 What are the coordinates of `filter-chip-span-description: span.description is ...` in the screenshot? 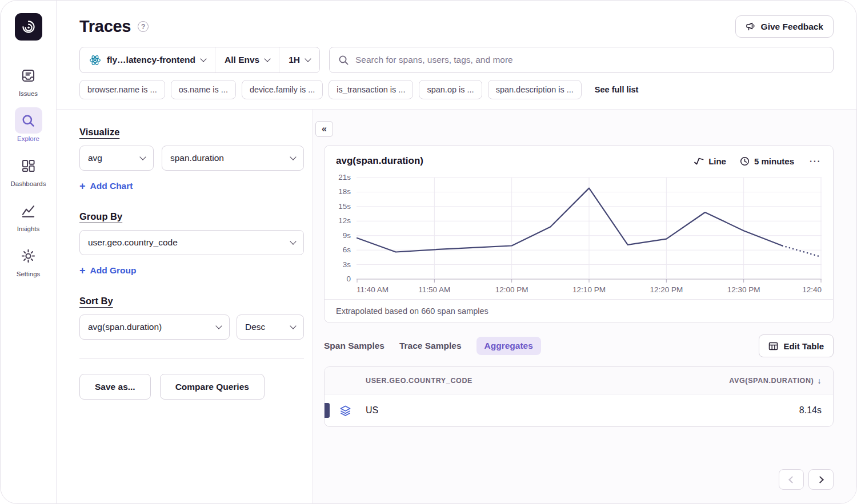 It's located at (535, 90).